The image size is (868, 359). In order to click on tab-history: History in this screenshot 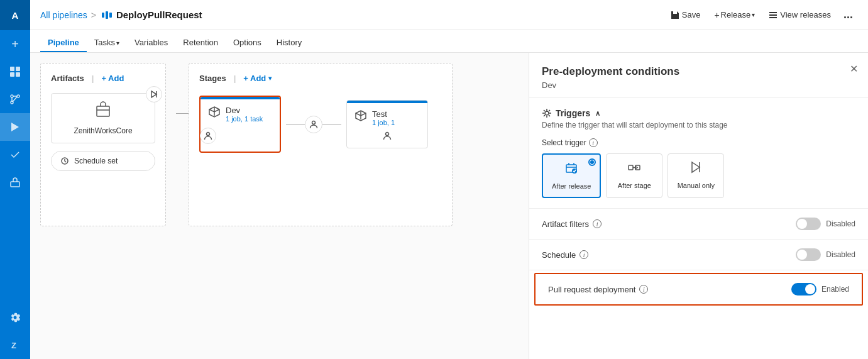, I will do `click(289, 43)`.